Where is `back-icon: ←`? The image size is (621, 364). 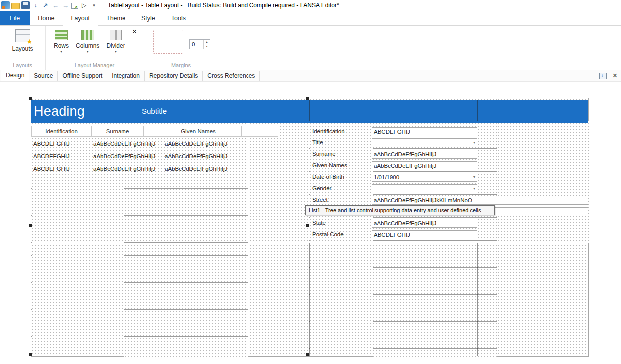 back-icon: ← is located at coordinates (56, 5).